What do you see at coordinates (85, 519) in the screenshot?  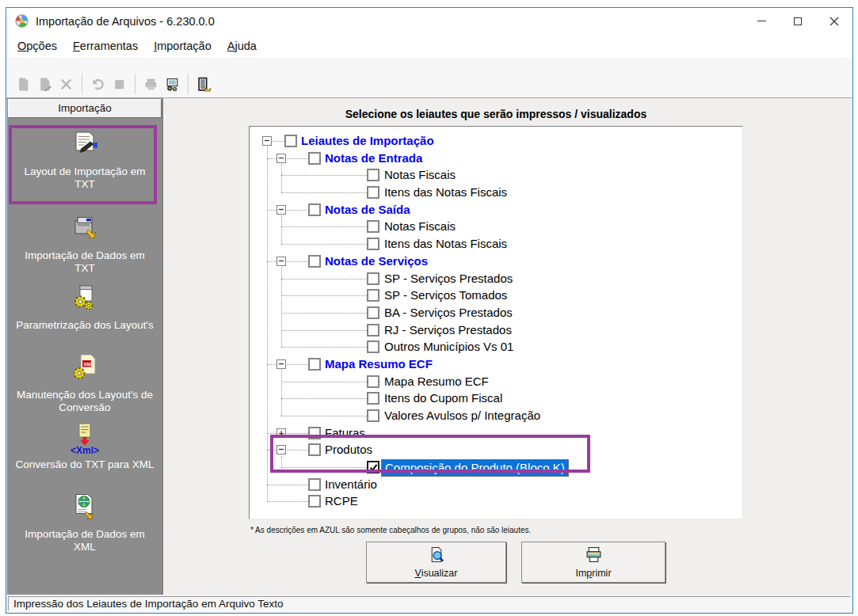 I see `sidebar-item-6: Importação de Dados em XML` at bounding box center [85, 519].